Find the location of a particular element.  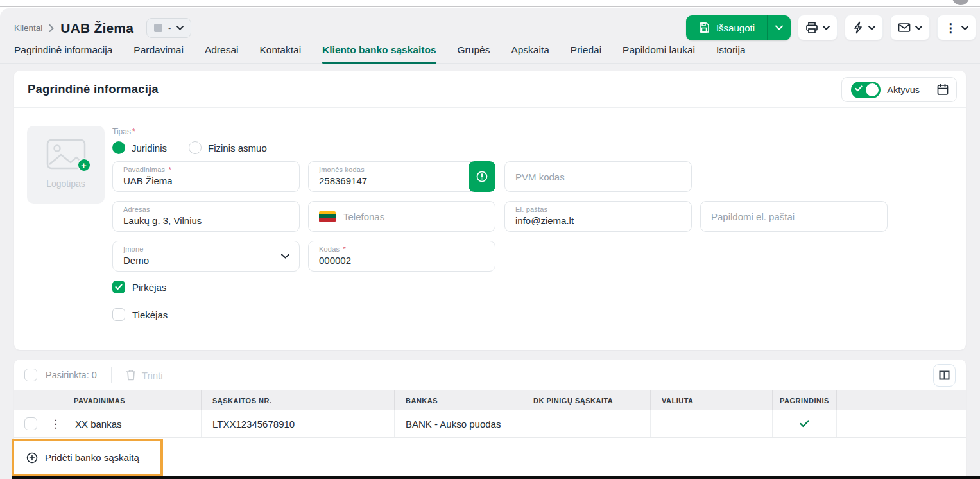

bottom-edge-bar is located at coordinates (495, 478).